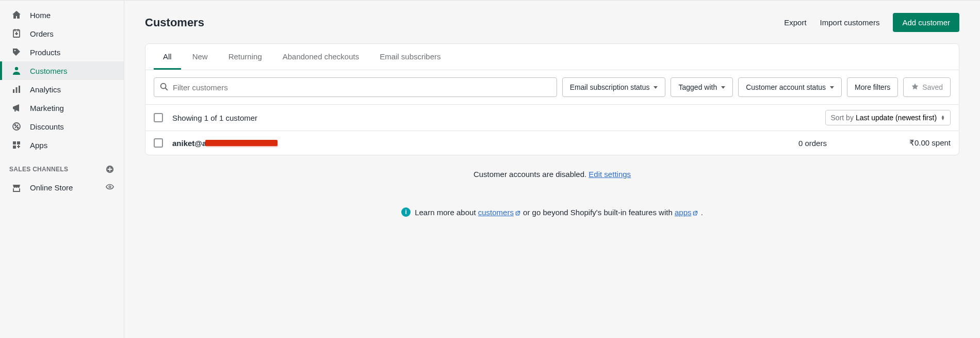 Image resolution: width=980 pixels, height=338 pixels. Describe the element at coordinates (362, 88) in the screenshot. I see `search-input` at that location.